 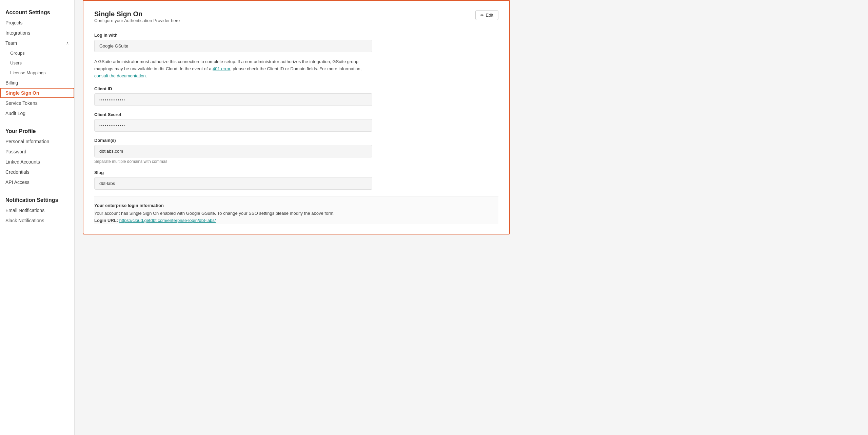 What do you see at coordinates (482, 15) in the screenshot?
I see `pencil-icon: ✏` at bounding box center [482, 15].